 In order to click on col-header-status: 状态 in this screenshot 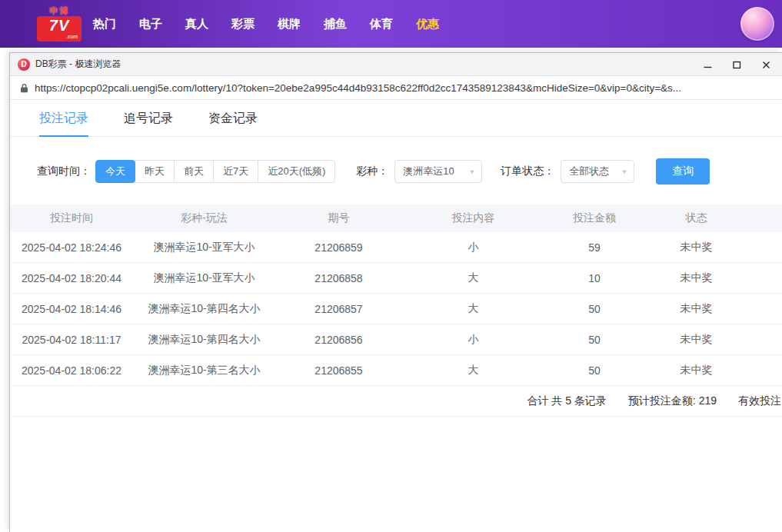, I will do `click(697, 218)`.